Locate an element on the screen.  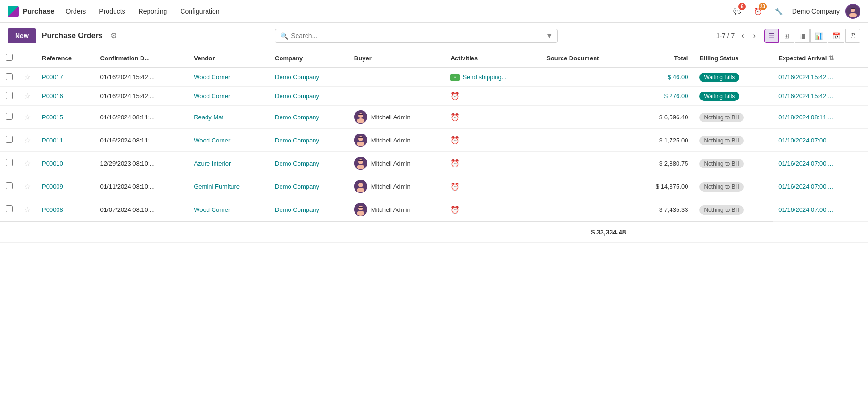
activity-green-icon: ≡ is located at coordinates (455, 77).